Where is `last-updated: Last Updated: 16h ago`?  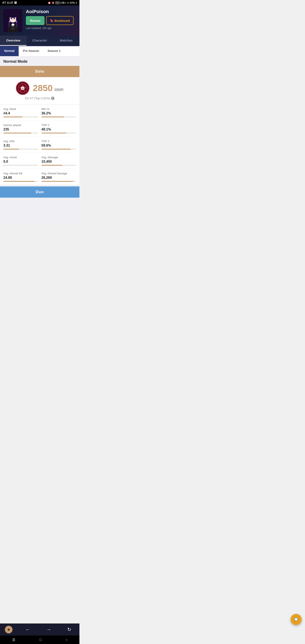 last-updated: Last Updated: 16h ago is located at coordinates (51, 28).